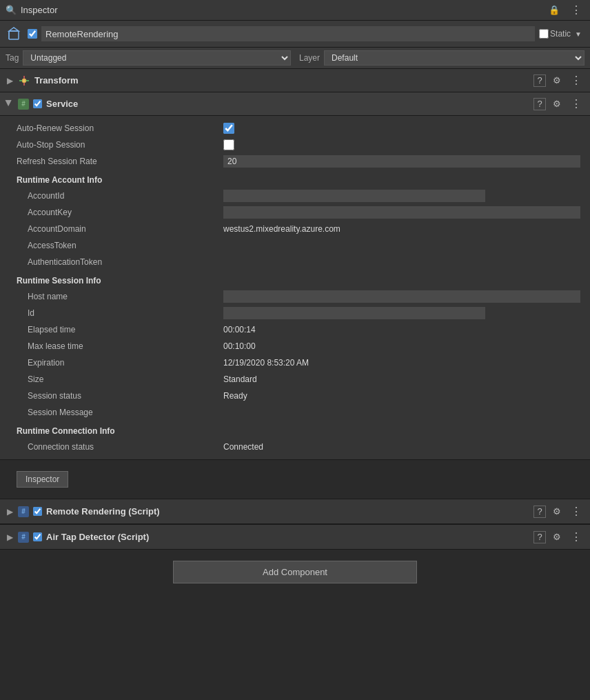 The image size is (590, 700). Describe the element at coordinates (288, 34) in the screenshot. I see `gameobject-name-input` at that location.